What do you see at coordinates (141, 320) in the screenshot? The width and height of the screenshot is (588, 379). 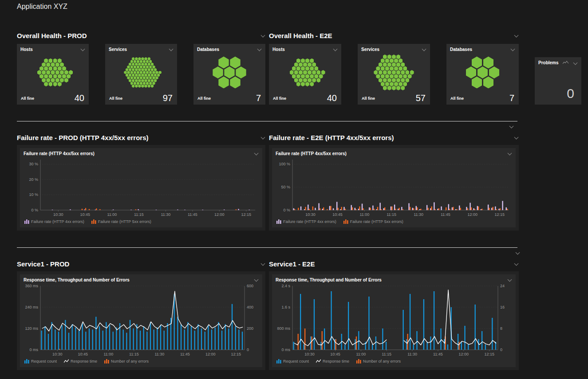 I see `chart-canvas: 360 ms240 ms120 ms0 ms600400200010:3010:…` at bounding box center [141, 320].